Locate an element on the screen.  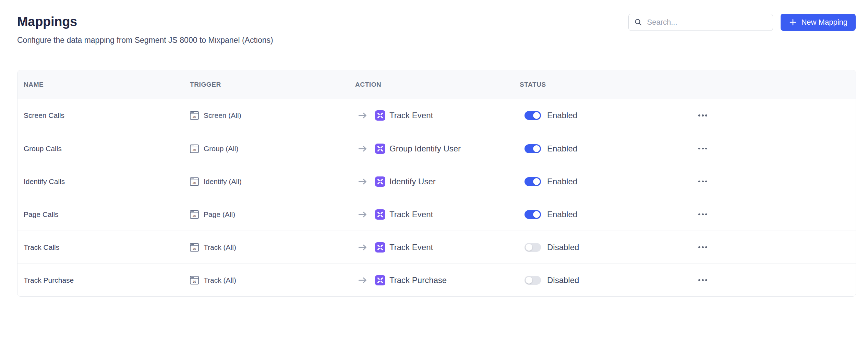
table-row: Group Calls JS Group (All) is located at coordinates (437, 148).